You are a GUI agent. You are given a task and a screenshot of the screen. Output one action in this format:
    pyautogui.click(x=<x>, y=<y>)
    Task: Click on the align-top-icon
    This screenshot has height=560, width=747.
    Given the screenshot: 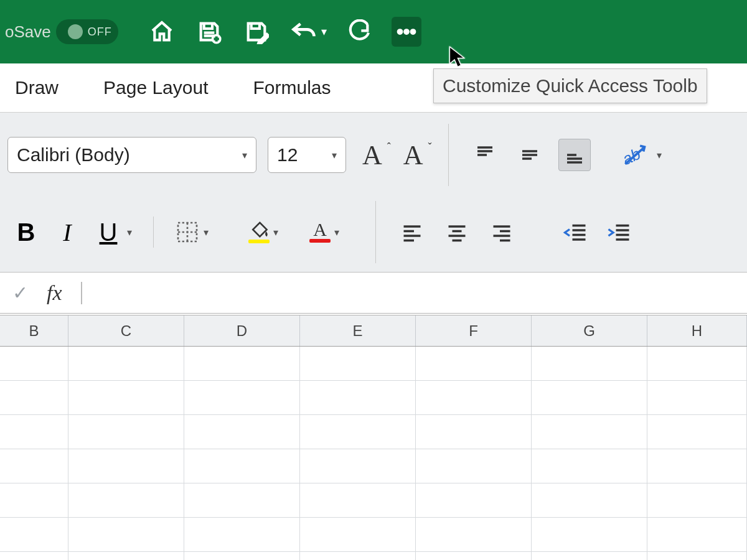 What is the action you would take?
    pyautogui.click(x=485, y=155)
    